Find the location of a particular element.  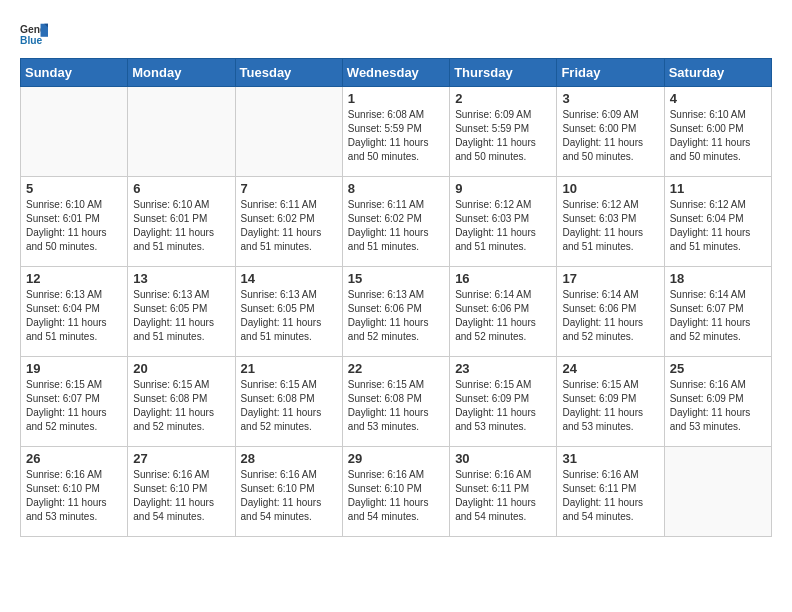

calendar-cell: 18Sunrise: 6:14 AM Sunset: 6:07 PM Dayli… is located at coordinates (718, 312).